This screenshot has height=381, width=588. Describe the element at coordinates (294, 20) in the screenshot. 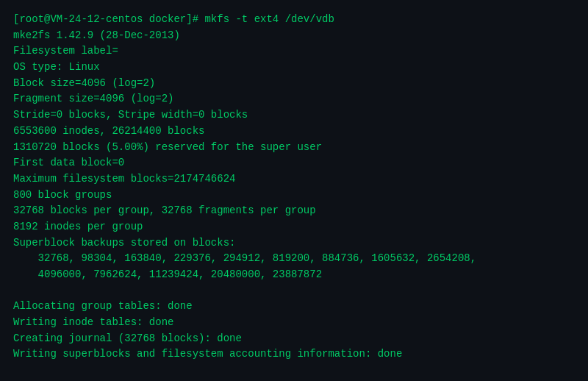

I see `terminal-line-prompt: [root@VM-24-12-centos docker]# mkfs -t e…` at that location.